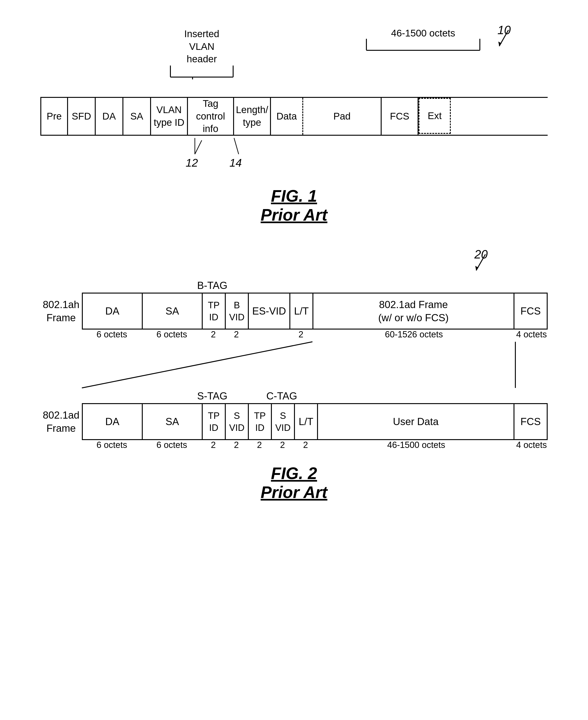 The height and width of the screenshot is (720, 588). Describe the element at coordinates (192, 163) in the screenshot. I see `ref12-label: 12` at that location.